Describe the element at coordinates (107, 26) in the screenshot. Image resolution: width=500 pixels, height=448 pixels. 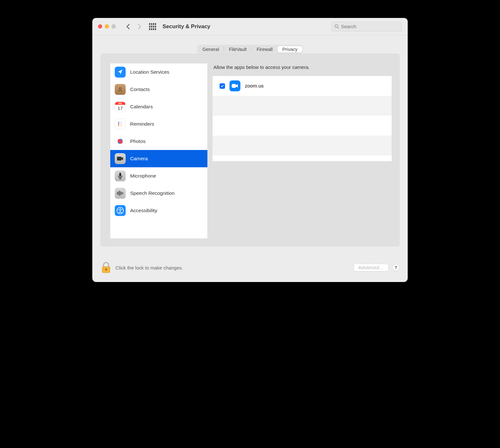
I see `minimize-window-button` at that location.